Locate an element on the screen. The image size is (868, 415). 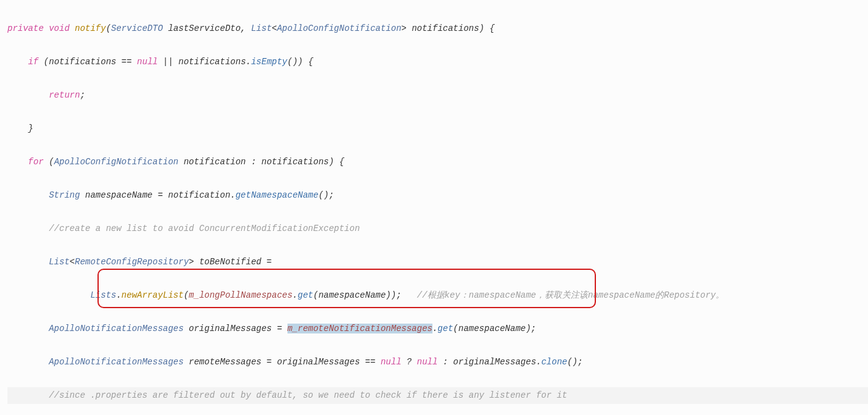
type-string: String is located at coordinates (64, 195).